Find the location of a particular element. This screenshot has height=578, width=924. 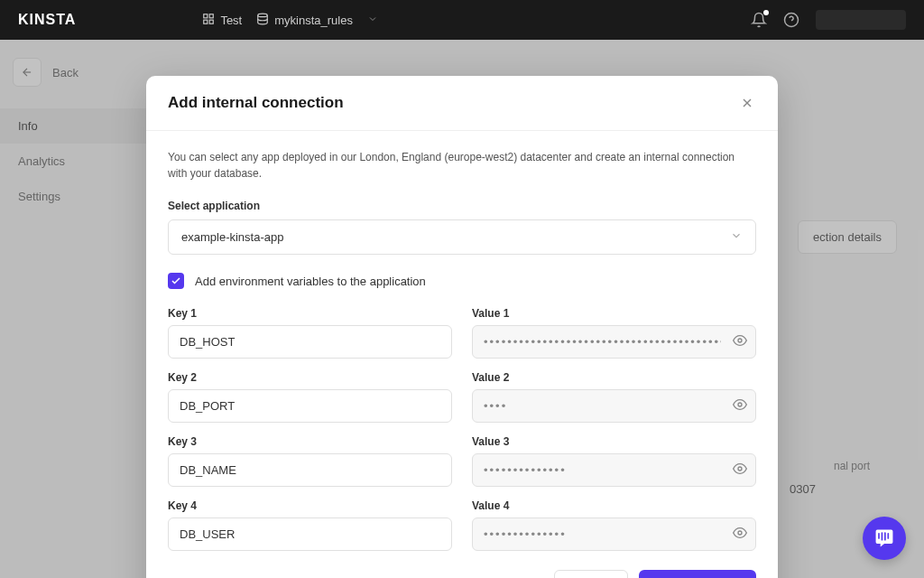

value-3-input is located at coordinates (614, 470).